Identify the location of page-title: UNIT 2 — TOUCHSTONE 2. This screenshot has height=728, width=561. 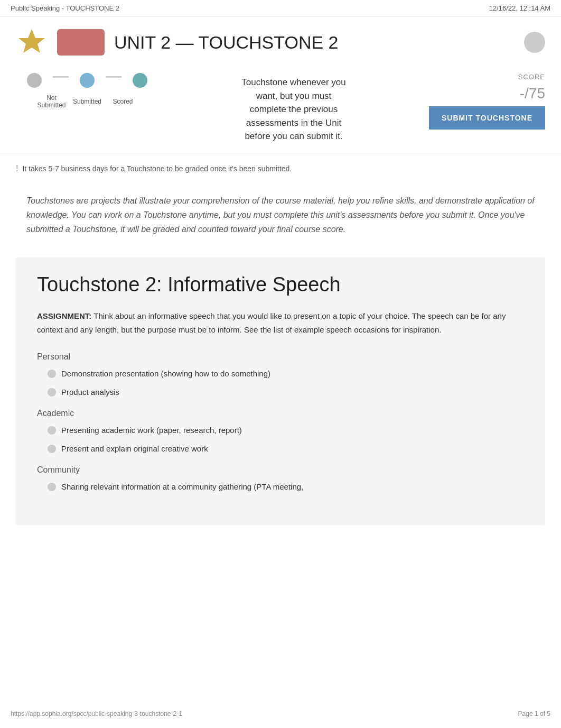
(314, 42).